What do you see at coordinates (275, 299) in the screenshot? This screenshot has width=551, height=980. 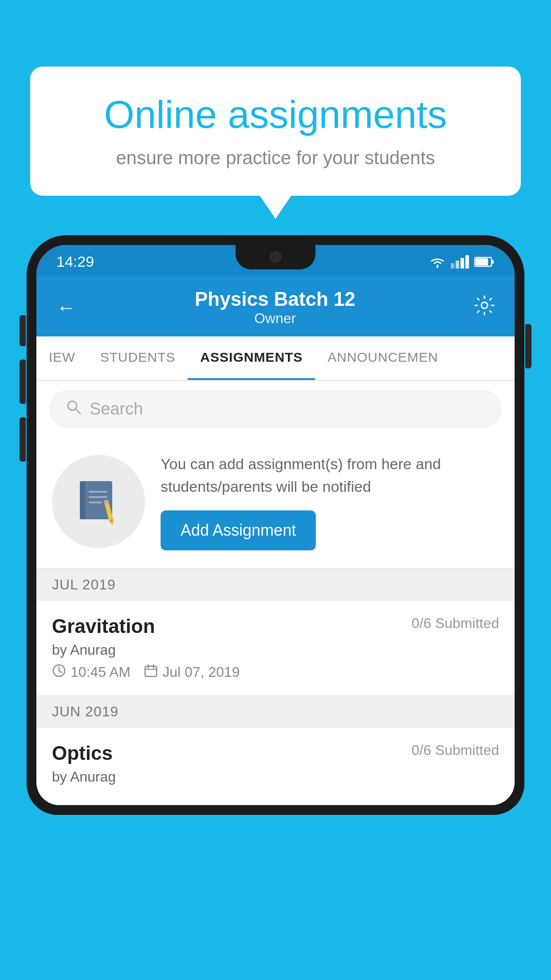 I see `header-title: Physics Batch 12` at bounding box center [275, 299].